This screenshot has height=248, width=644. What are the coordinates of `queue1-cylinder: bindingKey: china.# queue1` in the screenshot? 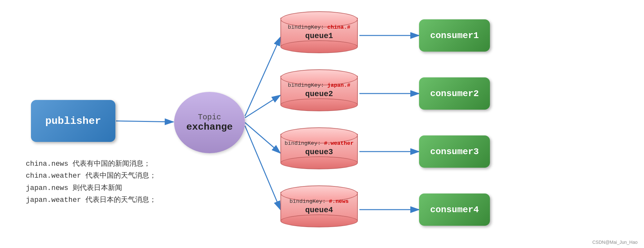 It's located at (319, 32).